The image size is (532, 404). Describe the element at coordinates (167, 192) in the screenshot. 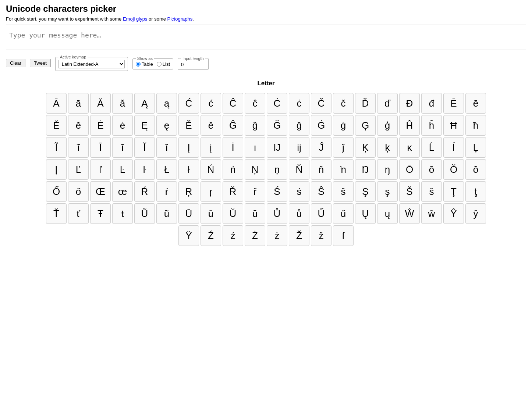

I see `char-button: ŕ` at that location.